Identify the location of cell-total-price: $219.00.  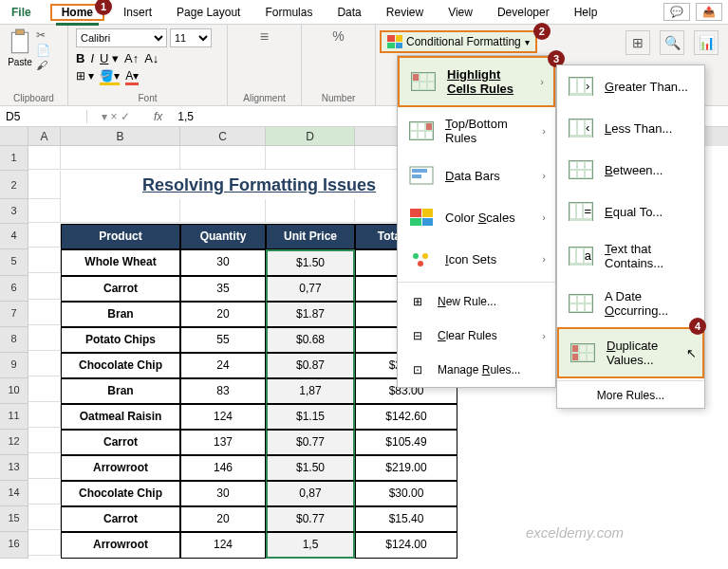
(406, 468).